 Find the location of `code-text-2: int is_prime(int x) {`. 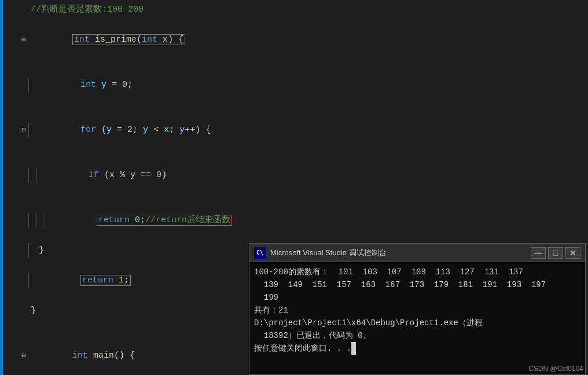

code-text-2: int is_prime(int x) { is located at coordinates (308, 40).